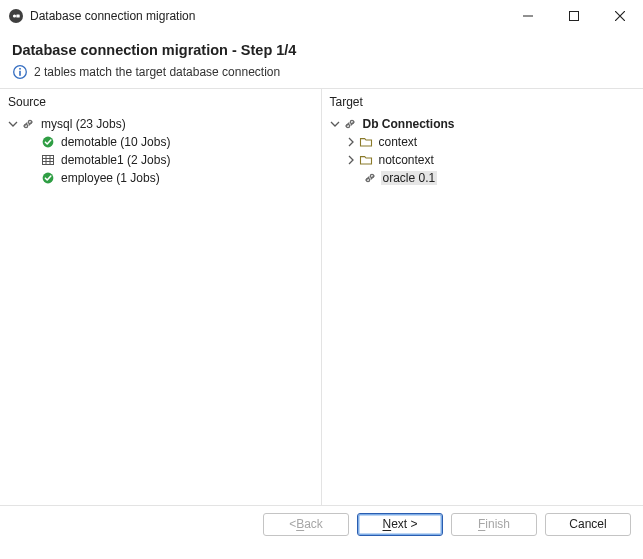 The width and height of the screenshot is (643, 559). What do you see at coordinates (483, 142) in the screenshot?
I see `target-folder: context` at bounding box center [483, 142].